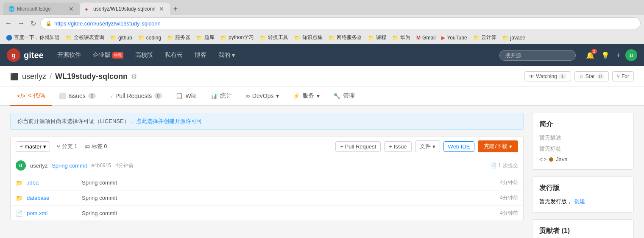  What do you see at coordinates (322, 76) in the screenshot?
I see `repo-header: ⬛ userlyz / WL19study-sqlconn ⚙ 👁 Watchi…` at bounding box center [322, 76].